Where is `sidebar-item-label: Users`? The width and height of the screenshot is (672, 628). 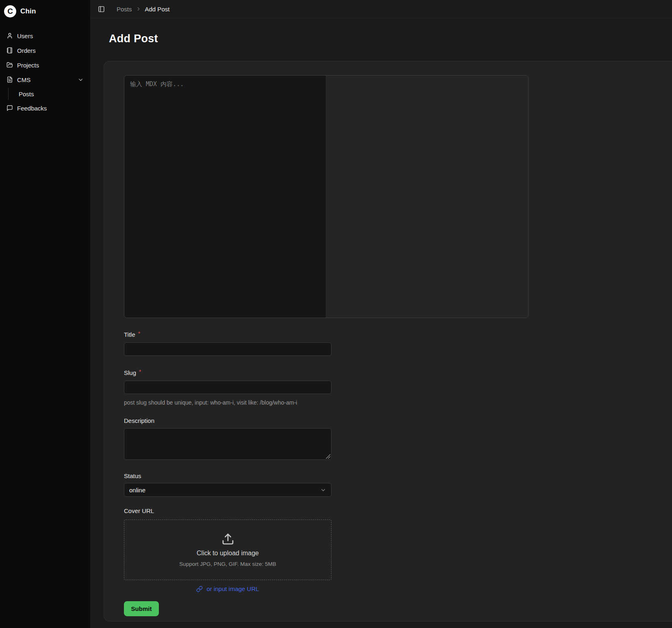
sidebar-item-label: Users is located at coordinates (25, 36).